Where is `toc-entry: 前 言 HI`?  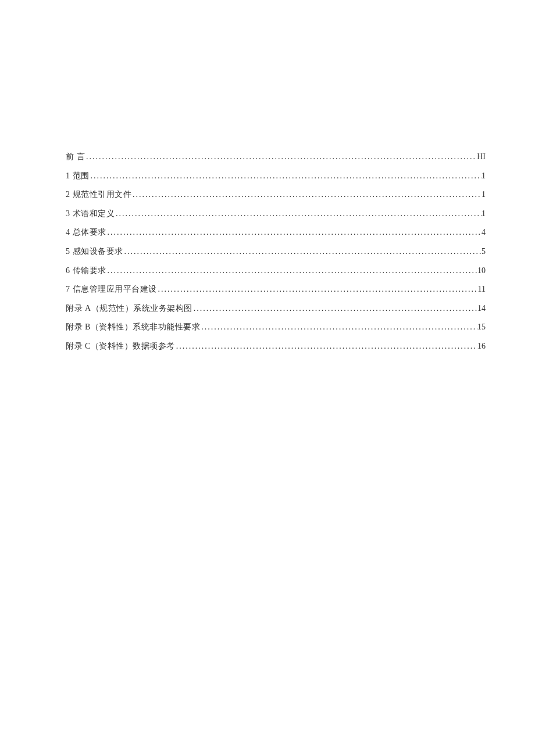
toc-entry: 前 言 HI is located at coordinates (276, 157).